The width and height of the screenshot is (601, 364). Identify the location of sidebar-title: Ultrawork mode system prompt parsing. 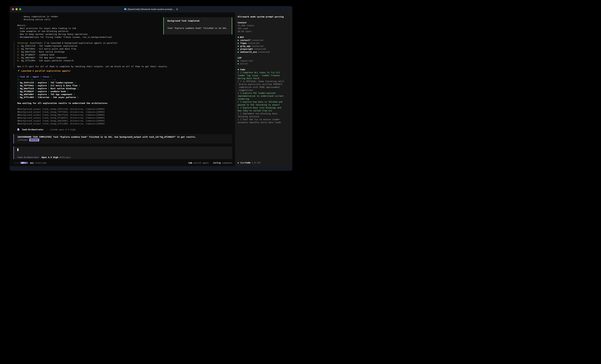
(264, 17).